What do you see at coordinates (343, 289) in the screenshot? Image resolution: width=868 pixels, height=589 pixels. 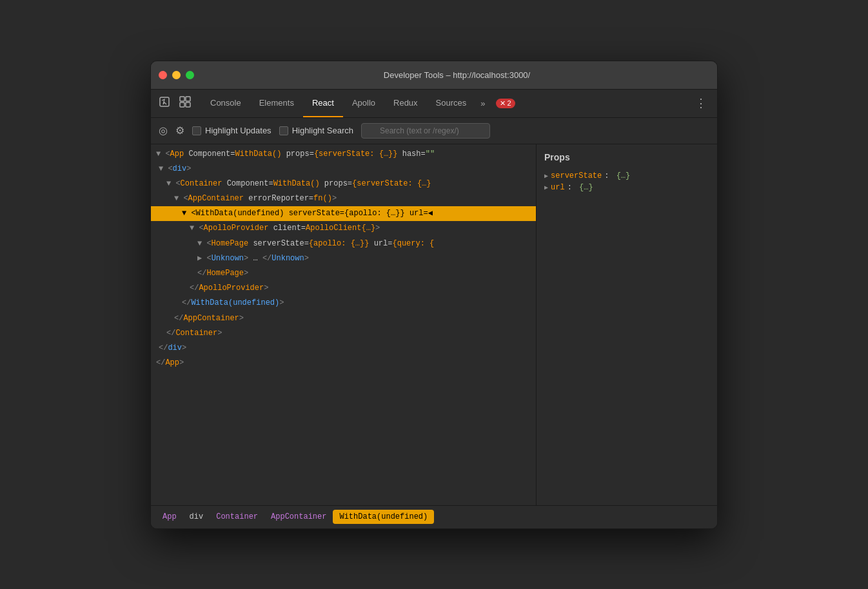 I see `tree-row: </ApolloProvider>` at bounding box center [343, 289].